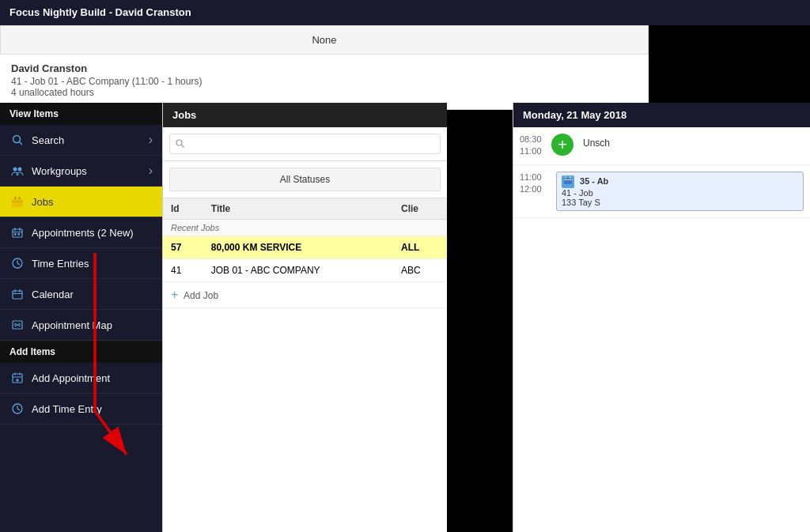  Describe the element at coordinates (17, 202) in the screenshot. I see `jobs-icon` at that location.